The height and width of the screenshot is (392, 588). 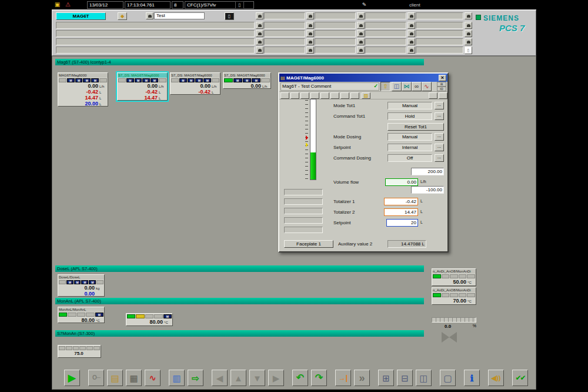 What do you see at coordinates (442, 78) in the screenshot?
I see `close-icon: ×` at bounding box center [442, 78].